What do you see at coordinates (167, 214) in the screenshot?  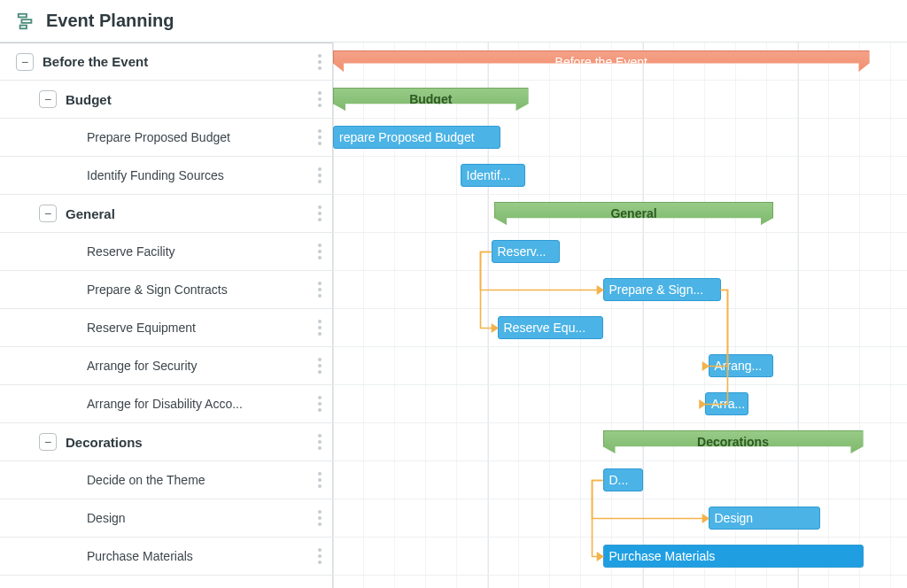 I see `task-row: General` at bounding box center [167, 214].